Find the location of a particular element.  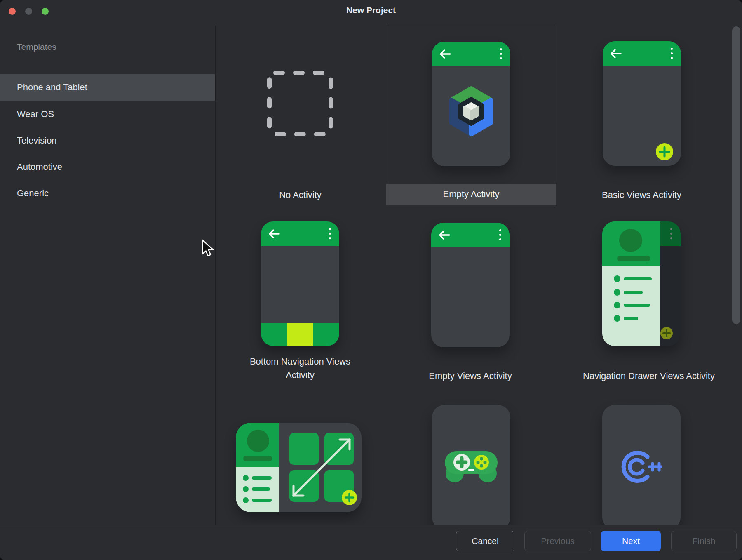

cancel-button: Cancel is located at coordinates (485, 541).